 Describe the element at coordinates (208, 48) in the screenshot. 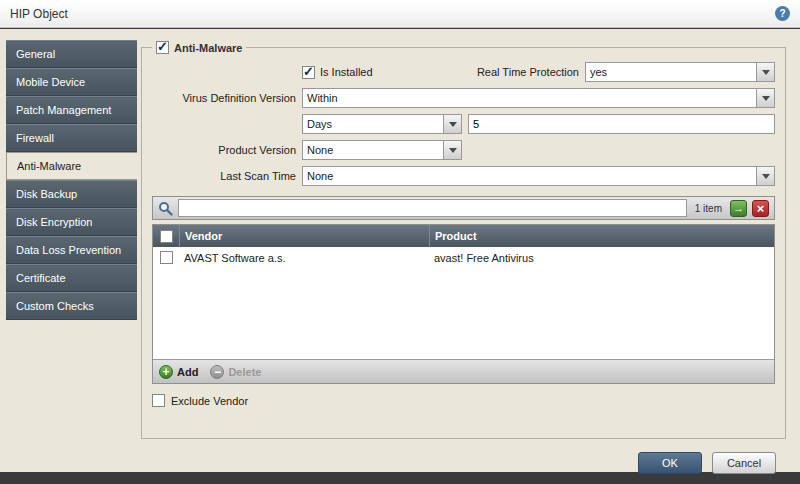

I see `anti-malware-group-label: Anti-Malware` at that location.